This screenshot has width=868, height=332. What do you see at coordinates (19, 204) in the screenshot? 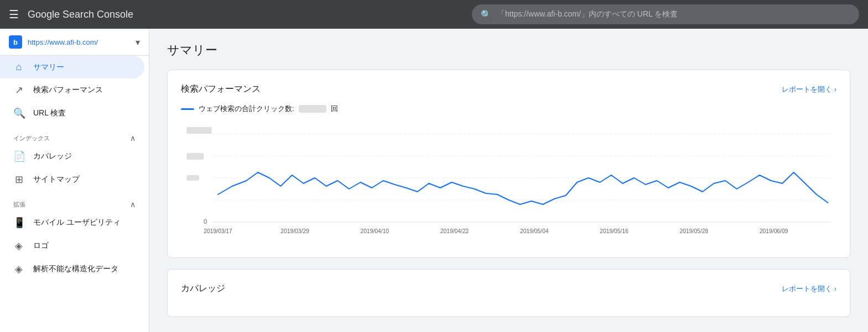
I see `section-label: 拡張` at bounding box center [19, 204].